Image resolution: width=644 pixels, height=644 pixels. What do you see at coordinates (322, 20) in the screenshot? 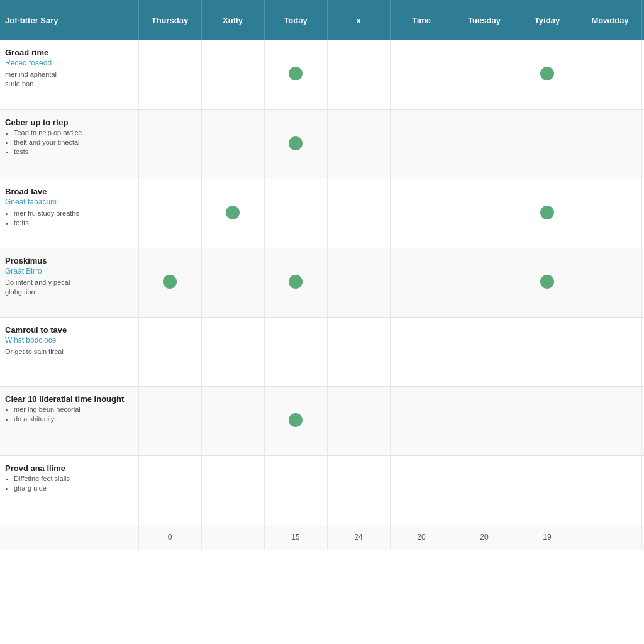
I see `header-row: Jof-btter Sary Thursday Xufly Today x Ti…` at bounding box center [322, 20].